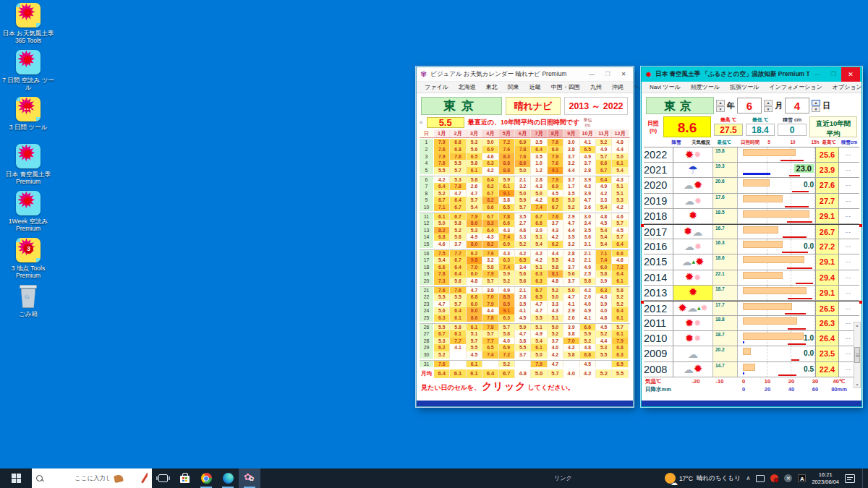 The image size is (868, 488). I want to click on year-row: 2016☁✹16.30.027.2--, so click(752, 247).